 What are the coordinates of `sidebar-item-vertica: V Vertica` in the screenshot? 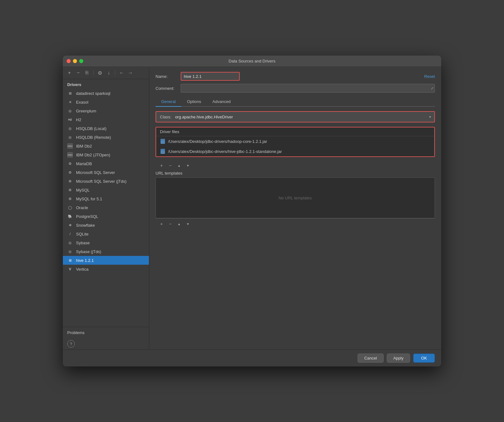 It's located at (106, 269).